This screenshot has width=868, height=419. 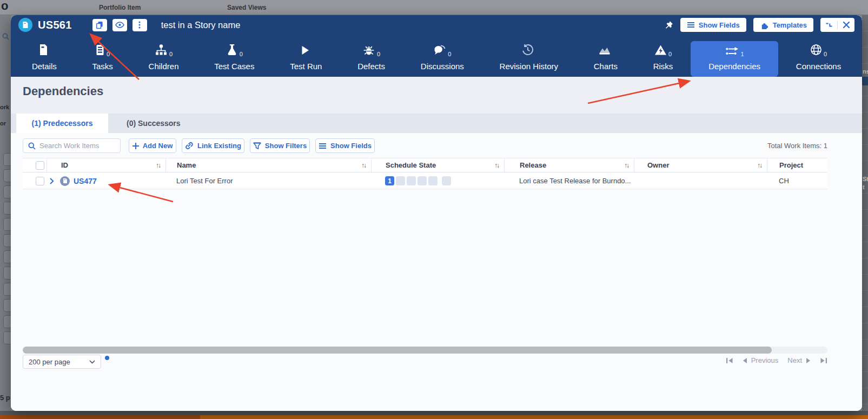 What do you see at coordinates (790, 25) in the screenshot?
I see `templates-label: Templates` at bounding box center [790, 25].